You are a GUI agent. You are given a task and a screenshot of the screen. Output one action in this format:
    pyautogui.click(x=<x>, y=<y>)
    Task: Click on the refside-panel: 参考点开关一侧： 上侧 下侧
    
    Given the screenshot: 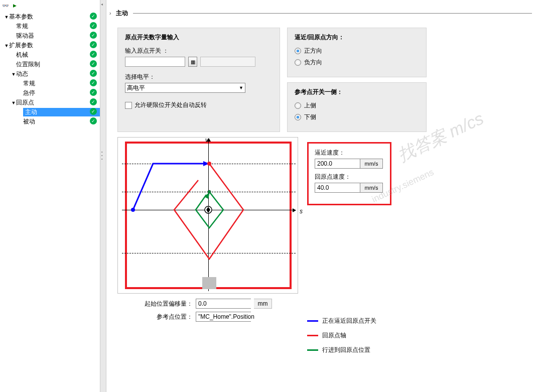 What is the action you would take?
    pyautogui.click(x=357, y=107)
    